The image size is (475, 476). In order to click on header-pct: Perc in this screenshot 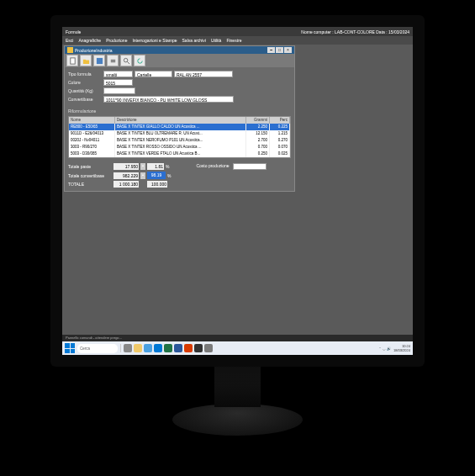, I will do `click(280, 120)`.